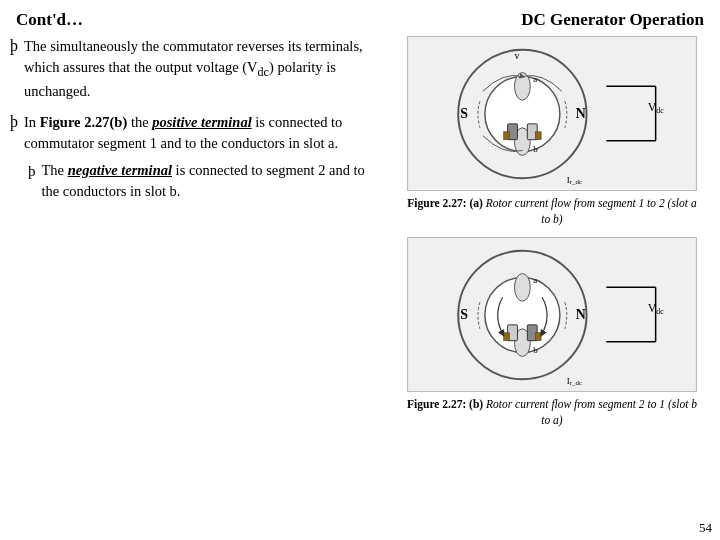  What do you see at coordinates (203, 157) in the screenshot?
I see `bullet-text-2: In Figure 2.27(b) the positive terminal …` at bounding box center [203, 157].